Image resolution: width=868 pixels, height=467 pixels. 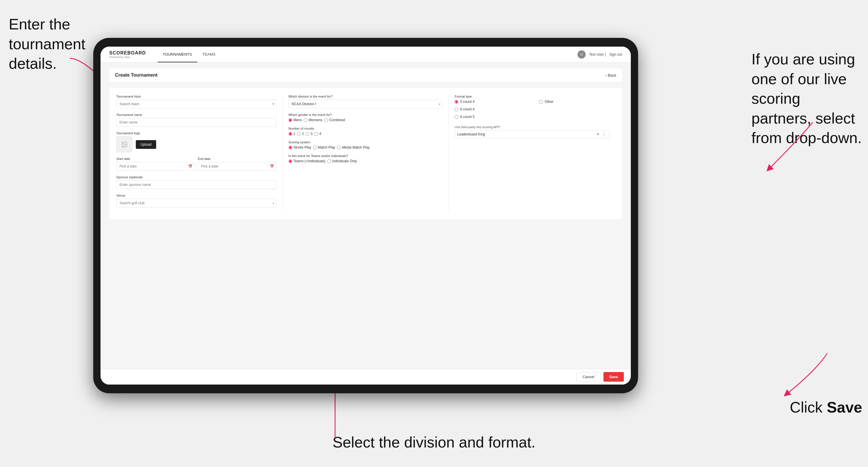 I want to click on search-icon: ▾, so click(x=274, y=104).